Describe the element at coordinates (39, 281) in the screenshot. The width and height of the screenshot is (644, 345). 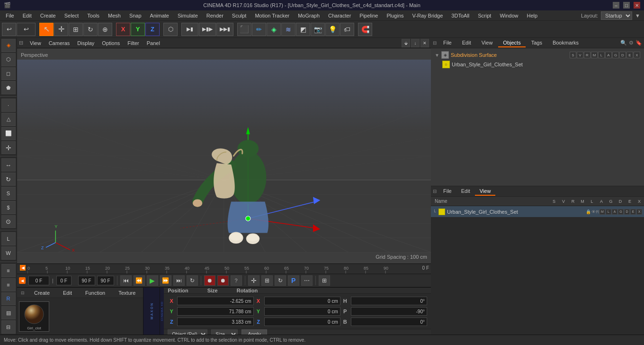
I see `current-frame-input` at that location.